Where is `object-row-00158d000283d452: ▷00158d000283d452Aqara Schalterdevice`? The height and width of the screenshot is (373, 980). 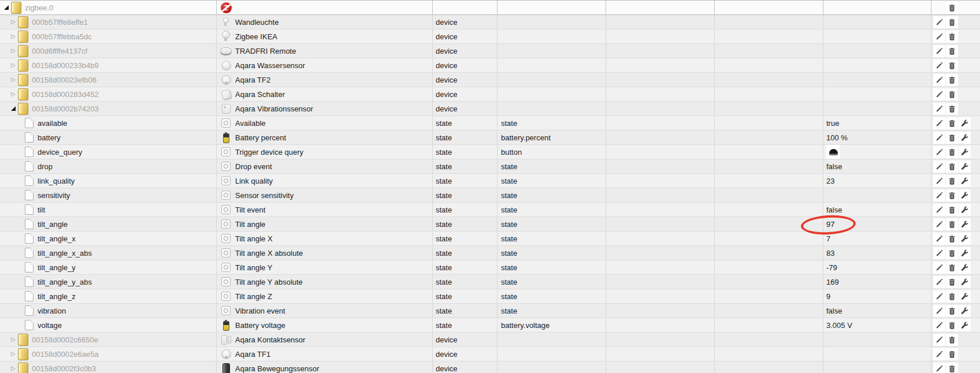
object-row-00158d000283d452: ▷00158d000283d452Aqara Schalterdevice is located at coordinates (490, 95).